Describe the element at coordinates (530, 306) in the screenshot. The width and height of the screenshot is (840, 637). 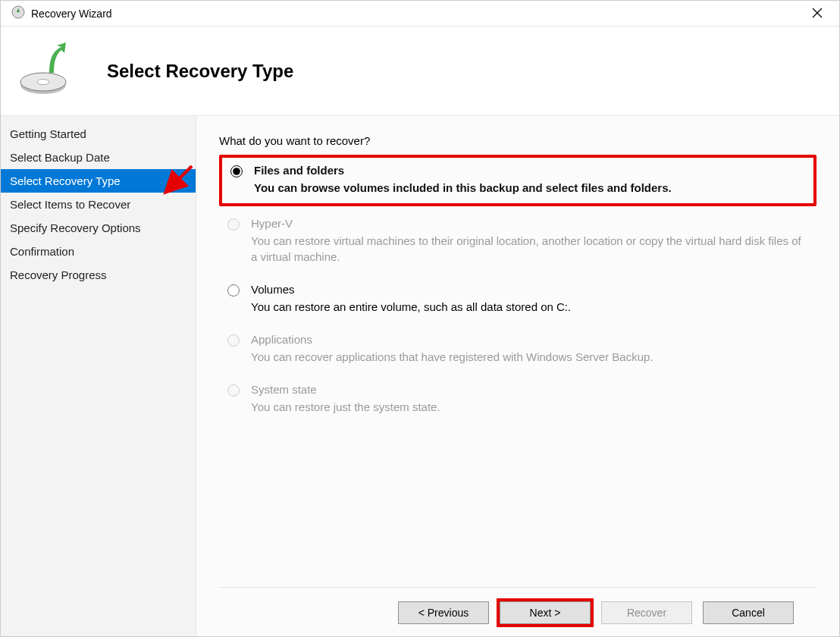
I see `option-description: You can restore an entire volume, such a…` at that location.